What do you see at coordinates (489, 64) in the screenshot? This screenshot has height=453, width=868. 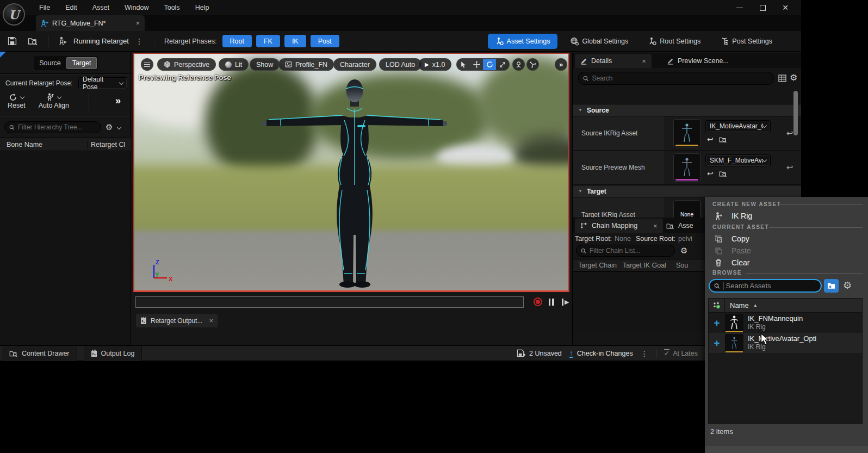 I see `rotate-tool-button` at bounding box center [489, 64].